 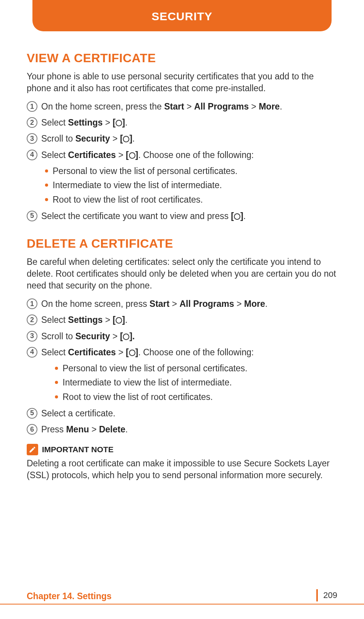 I want to click on footer-divider, so click(x=317, y=595).